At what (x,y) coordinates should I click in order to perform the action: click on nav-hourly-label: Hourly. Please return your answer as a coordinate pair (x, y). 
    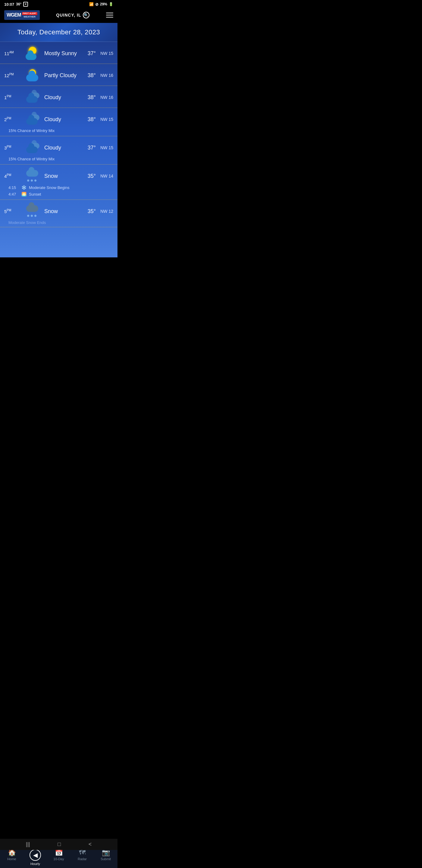
    Looking at the image, I should click on (35, 864).